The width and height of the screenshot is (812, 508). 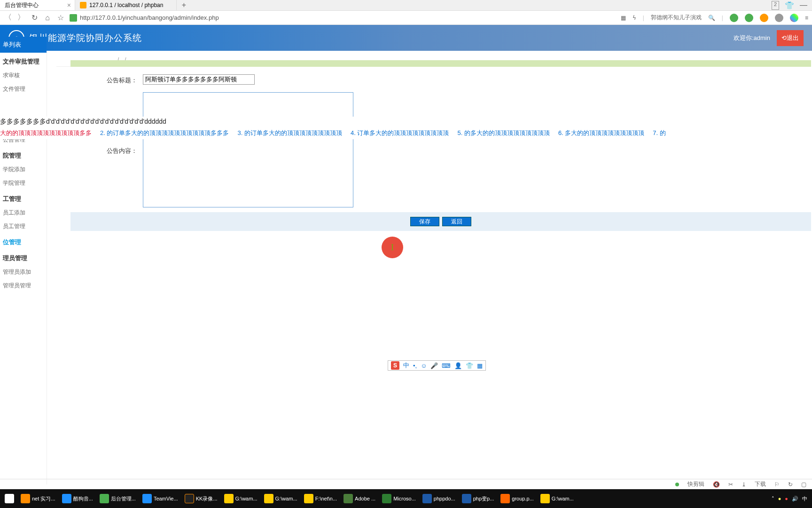 I want to click on star-icon: ☆, so click(x=61, y=18).